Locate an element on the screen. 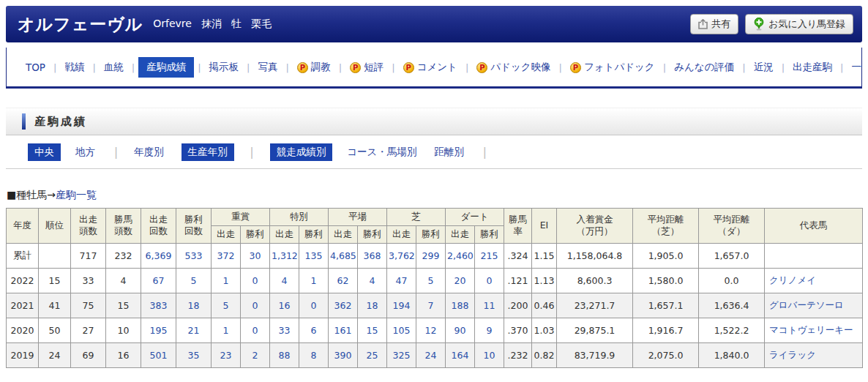  table-cell-link: 9 is located at coordinates (490, 331).